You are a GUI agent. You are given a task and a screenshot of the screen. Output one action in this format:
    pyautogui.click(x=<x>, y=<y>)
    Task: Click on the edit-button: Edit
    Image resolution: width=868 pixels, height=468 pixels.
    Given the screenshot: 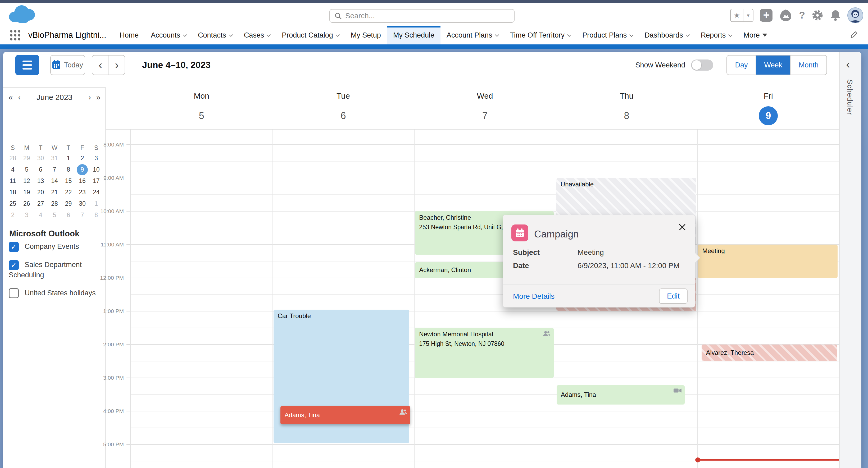 What is the action you would take?
    pyautogui.click(x=673, y=296)
    